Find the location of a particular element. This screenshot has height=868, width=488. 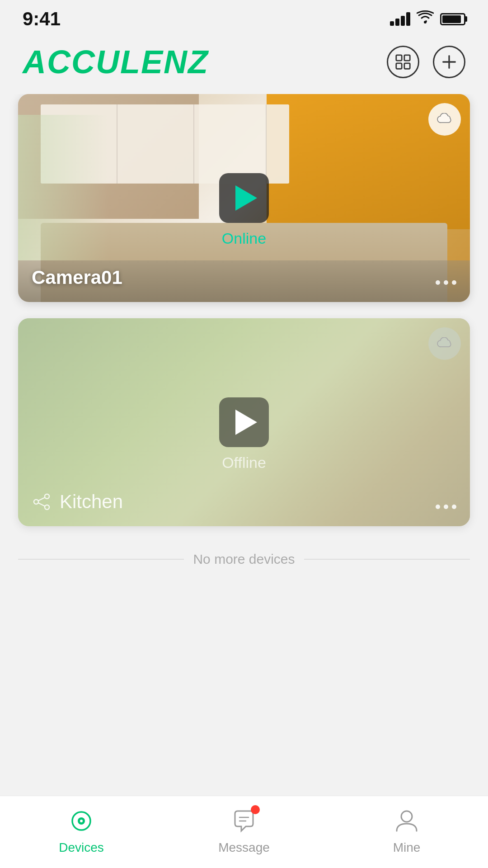

plus-icon is located at coordinates (449, 62).